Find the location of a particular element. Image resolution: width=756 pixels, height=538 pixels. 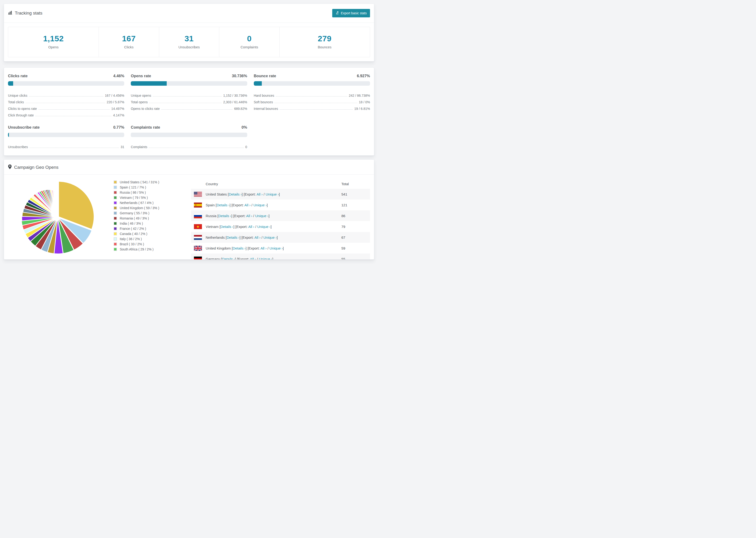

rate-detail-rows: Complaints0 is located at coordinates (189, 145).